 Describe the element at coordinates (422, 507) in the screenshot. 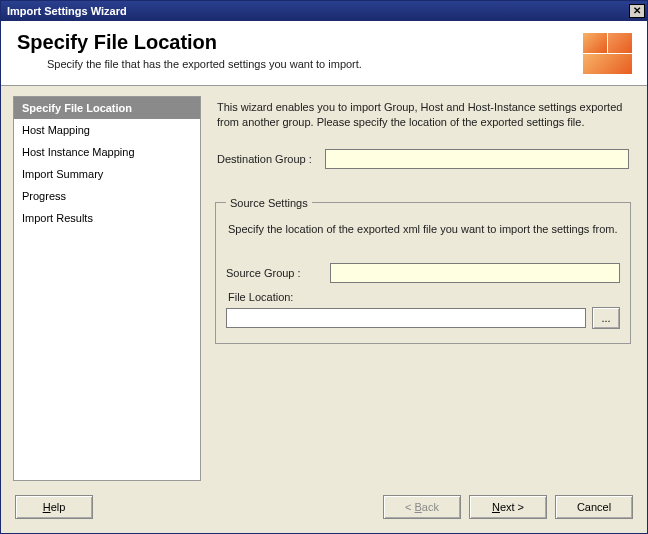

I see `back-button: < Back` at that location.